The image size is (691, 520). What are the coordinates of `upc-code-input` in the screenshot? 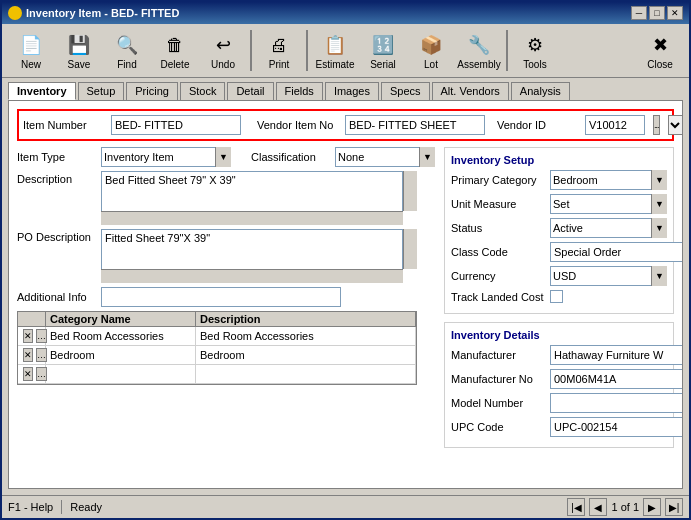 It's located at (616, 427).